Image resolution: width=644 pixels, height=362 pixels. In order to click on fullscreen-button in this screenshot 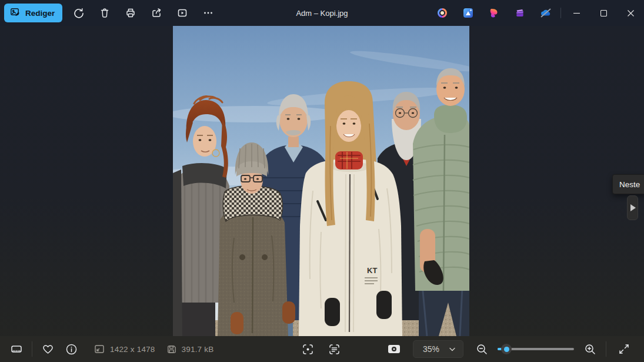, I will do `click(624, 349)`.